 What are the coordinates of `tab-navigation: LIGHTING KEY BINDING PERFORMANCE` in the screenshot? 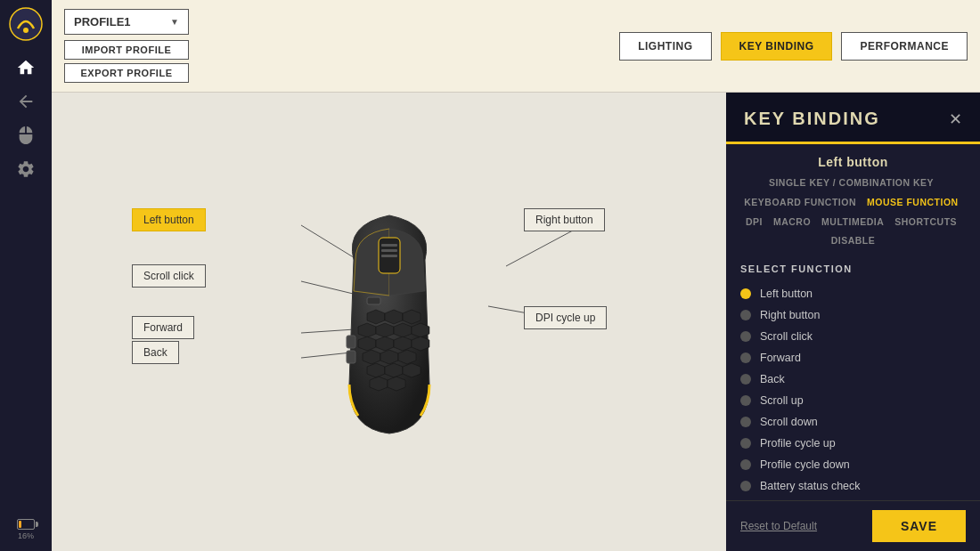 It's located at (793, 46).